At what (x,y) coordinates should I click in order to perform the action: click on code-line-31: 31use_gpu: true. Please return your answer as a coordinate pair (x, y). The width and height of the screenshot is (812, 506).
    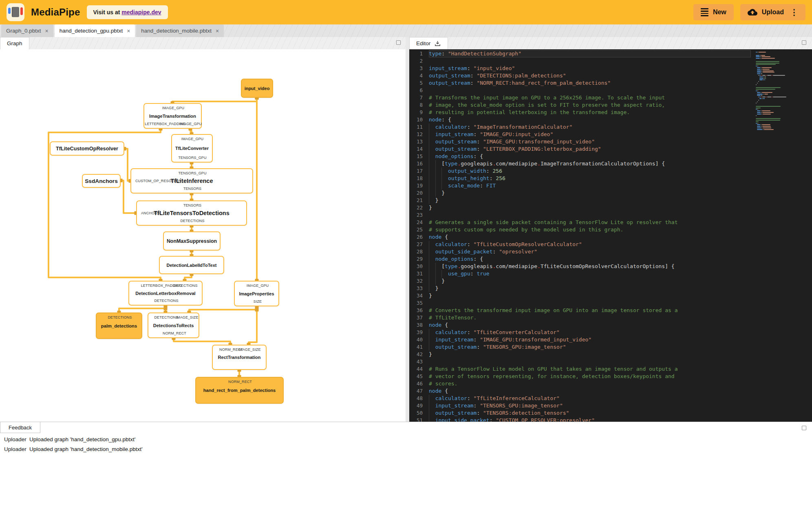
    Looking at the image, I should click on (611, 274).